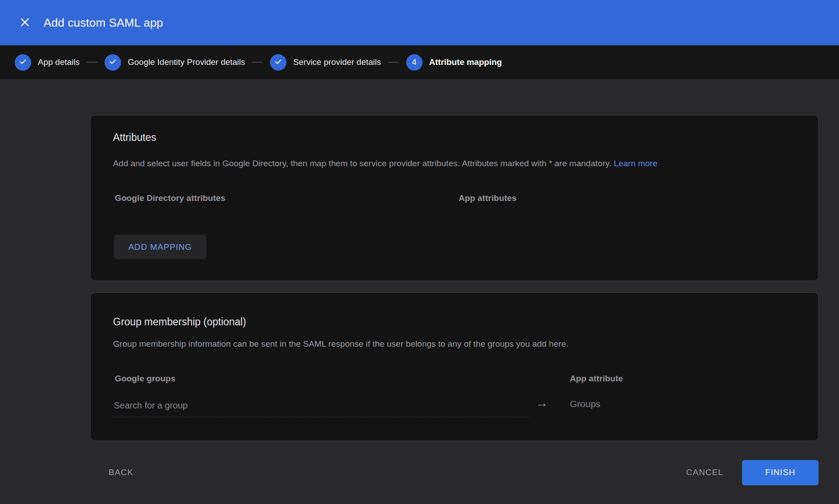 This screenshot has width=839, height=504. Describe the element at coordinates (47, 62) in the screenshot. I see `step-app-details: App details` at that location.